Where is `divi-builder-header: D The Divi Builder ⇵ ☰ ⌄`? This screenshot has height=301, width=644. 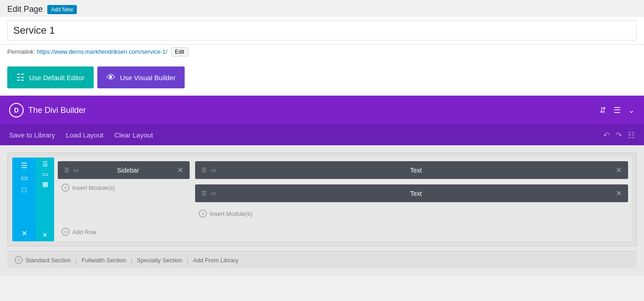
divi-builder-header: D The Divi Builder ⇵ ☰ ⌄ is located at coordinates (322, 110).